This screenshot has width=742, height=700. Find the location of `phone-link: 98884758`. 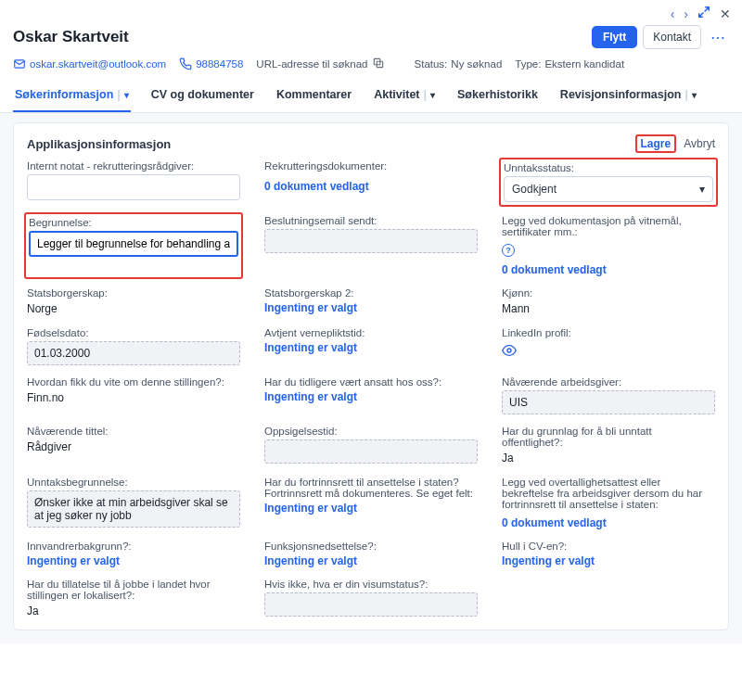

phone-link: 98884758 is located at coordinates (211, 64).